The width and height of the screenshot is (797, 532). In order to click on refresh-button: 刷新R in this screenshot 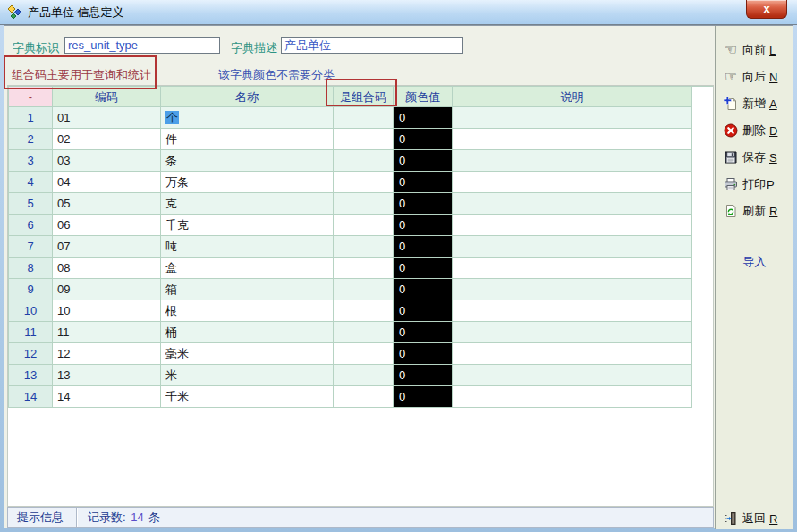, I will do `click(750, 211)`.